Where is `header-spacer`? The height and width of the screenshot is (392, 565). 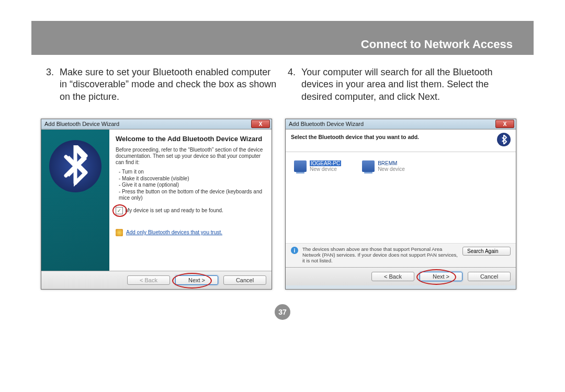 header-spacer is located at coordinates (282, 27).